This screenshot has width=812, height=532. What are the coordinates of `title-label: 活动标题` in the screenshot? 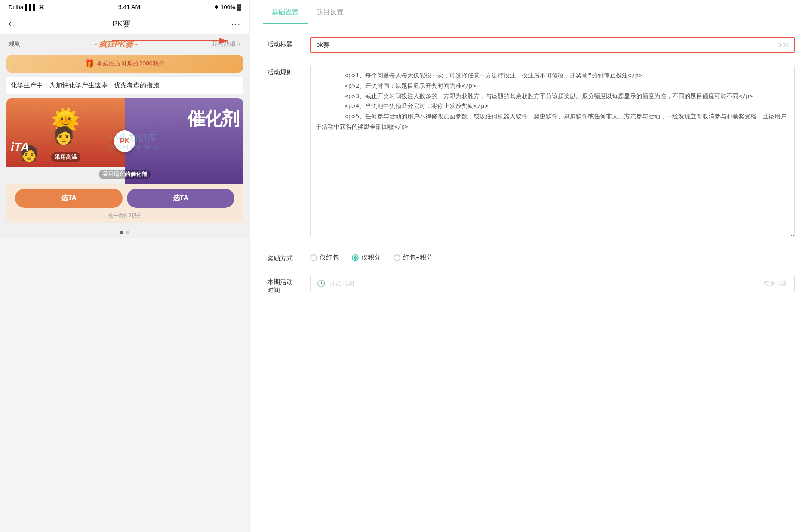 It's located at (284, 43).